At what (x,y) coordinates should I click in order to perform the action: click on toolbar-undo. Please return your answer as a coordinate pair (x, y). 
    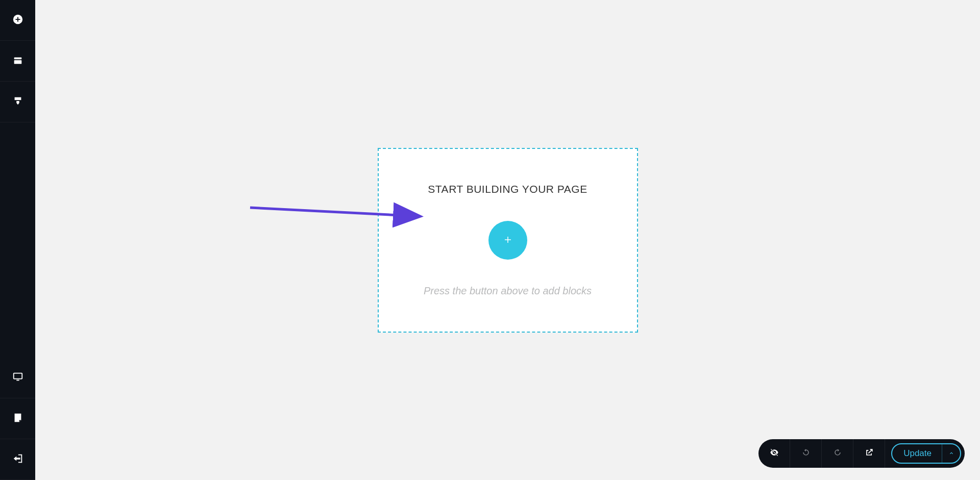
    Looking at the image, I should click on (806, 453).